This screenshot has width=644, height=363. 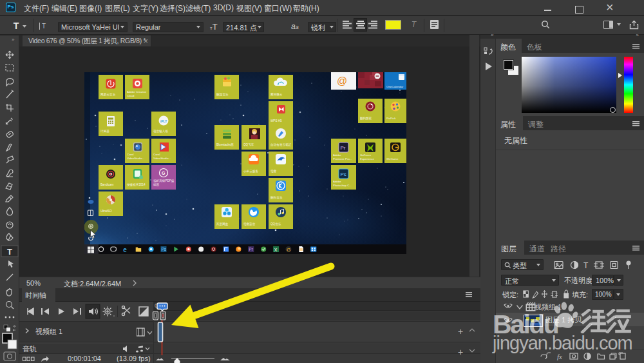 I want to click on svg-text: iFLY, so click(x=164, y=121).